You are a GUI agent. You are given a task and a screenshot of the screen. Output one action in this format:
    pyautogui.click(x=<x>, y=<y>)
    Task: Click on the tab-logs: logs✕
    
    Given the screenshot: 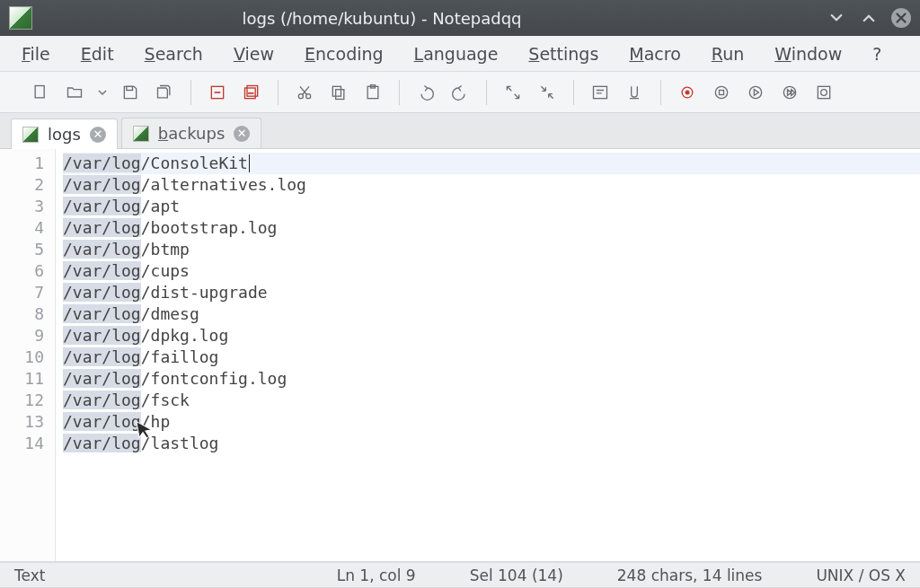 What is the action you would take?
    pyautogui.click(x=65, y=134)
    